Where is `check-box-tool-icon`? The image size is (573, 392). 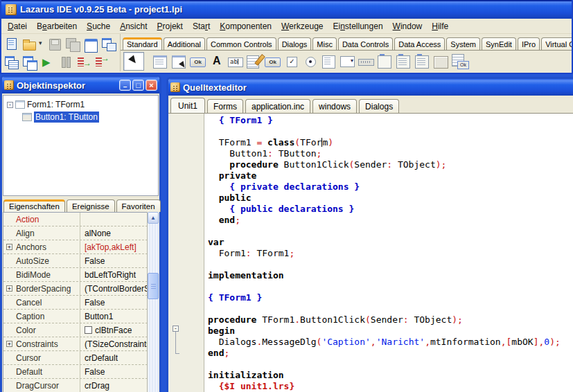
check-box-tool-icon is located at coordinates (291, 61).